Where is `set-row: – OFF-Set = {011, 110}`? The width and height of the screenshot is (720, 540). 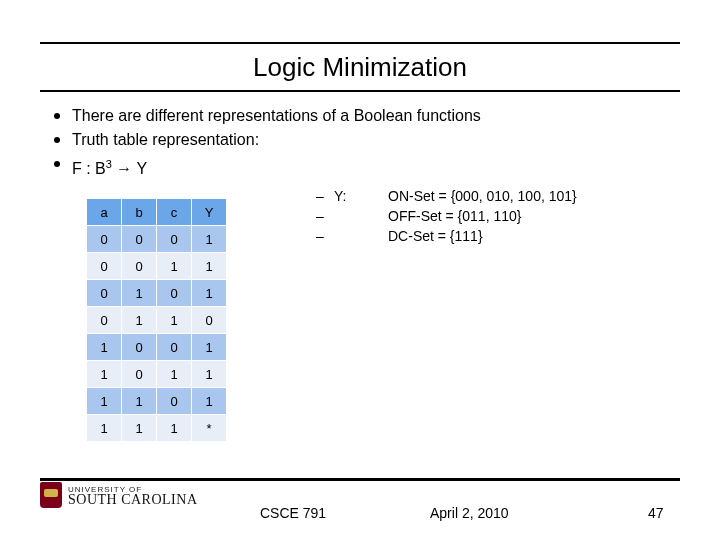
set-row: – OFF-Set = {011, 110} is located at coordinates (446, 216).